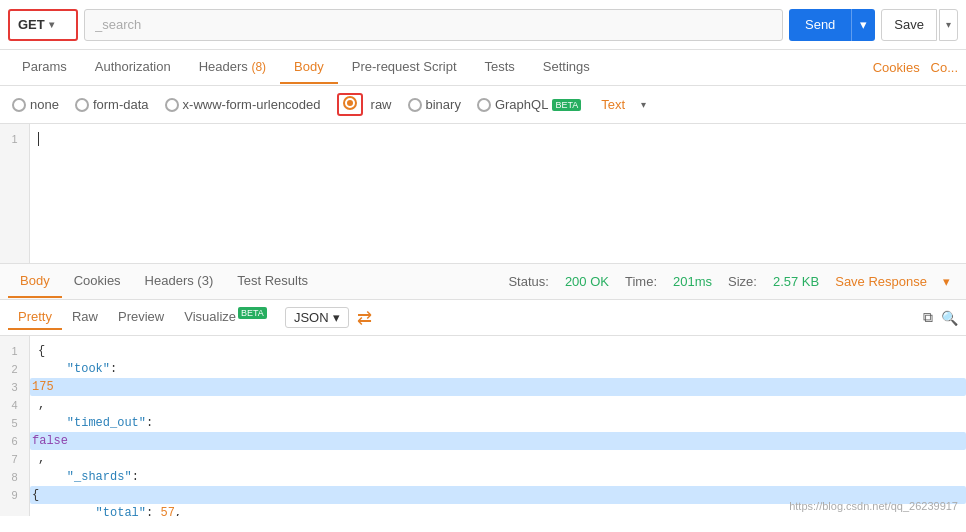 This screenshot has width=966, height=532. What do you see at coordinates (946, 282) in the screenshot?
I see `save-response-chevron-icon: ▾` at bounding box center [946, 282].